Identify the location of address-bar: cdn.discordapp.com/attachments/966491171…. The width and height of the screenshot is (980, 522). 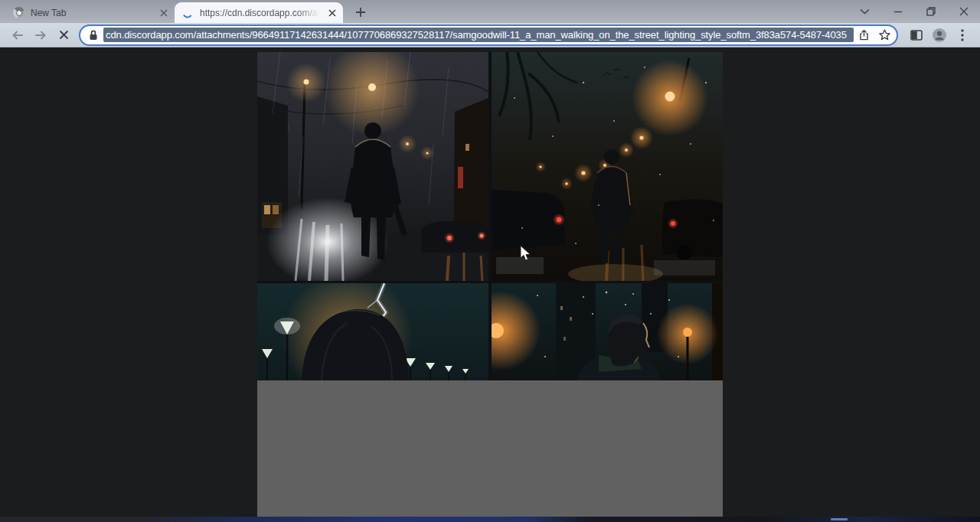
(488, 35).